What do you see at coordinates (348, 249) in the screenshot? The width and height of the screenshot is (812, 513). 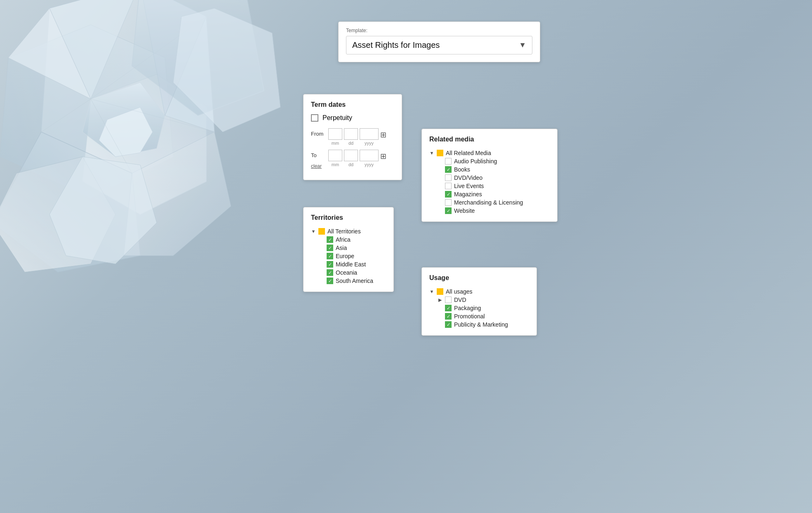 I see `territories-panel: Territories ▼All TerritoriesAfricaAsiaEu…` at bounding box center [348, 249].